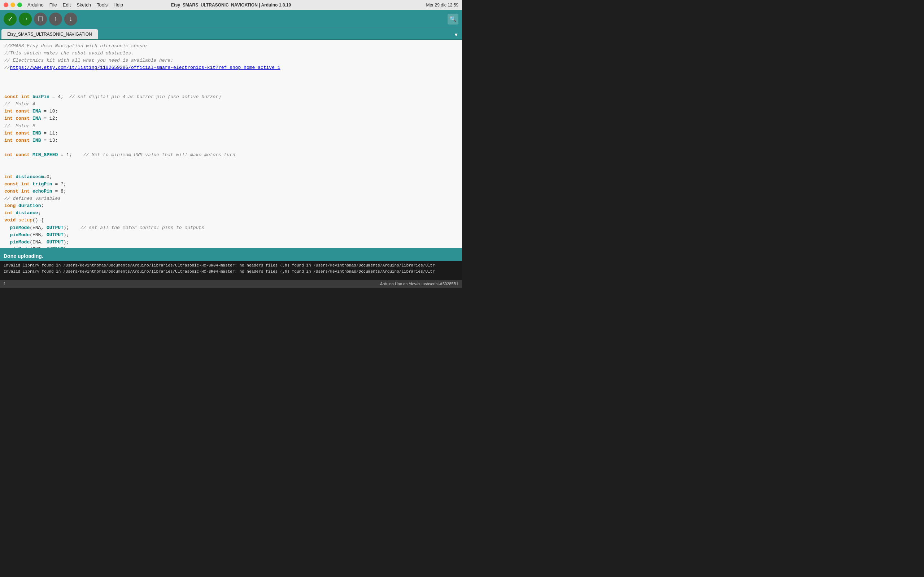  Describe the element at coordinates (231, 97) in the screenshot. I see `code-line-8: const int buzPin = 4; // set digital pin…` at that location.